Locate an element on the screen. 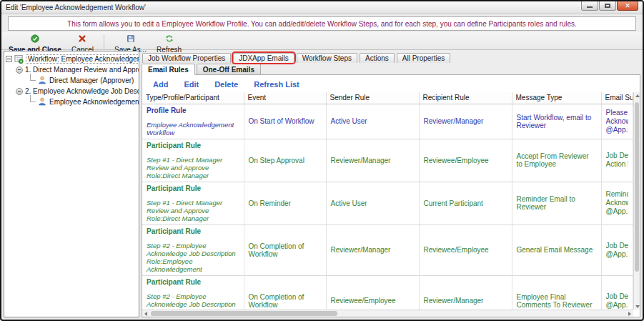 The height and width of the screenshot is (321, 644). vertical-scrollbar is located at coordinates (636, 201).